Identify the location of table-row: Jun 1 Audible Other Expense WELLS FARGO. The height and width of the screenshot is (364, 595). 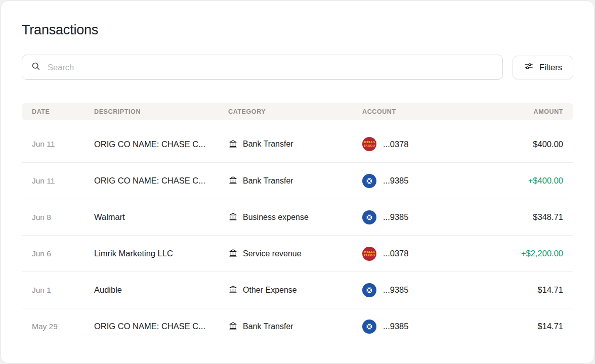
(298, 290).